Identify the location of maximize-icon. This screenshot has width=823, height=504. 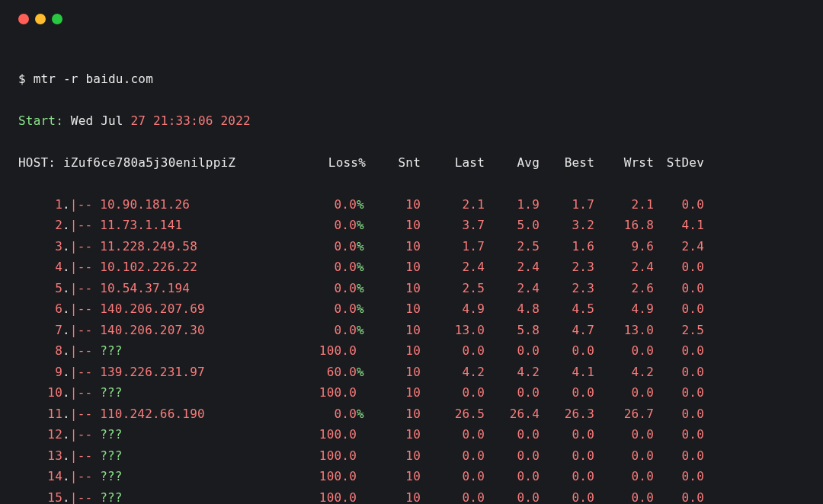
(57, 19).